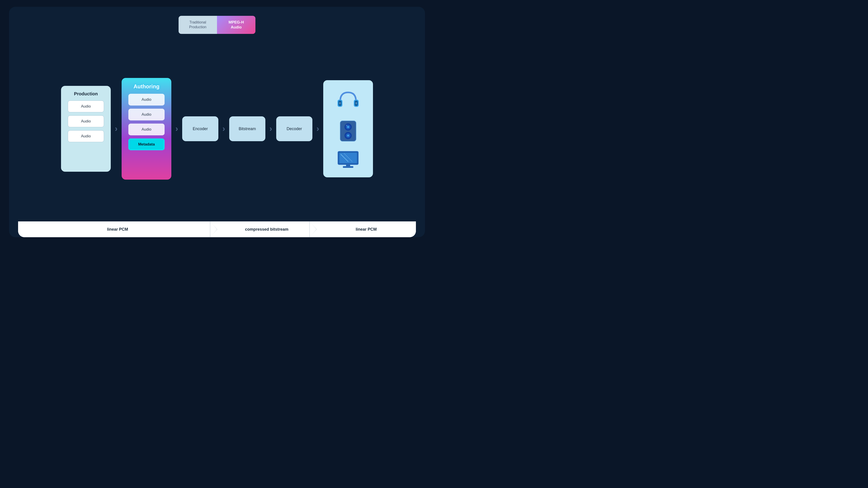 The width and height of the screenshot is (868, 488). What do you see at coordinates (366, 229) in the screenshot?
I see `linear-pcm-right-label: linear PCM` at bounding box center [366, 229].